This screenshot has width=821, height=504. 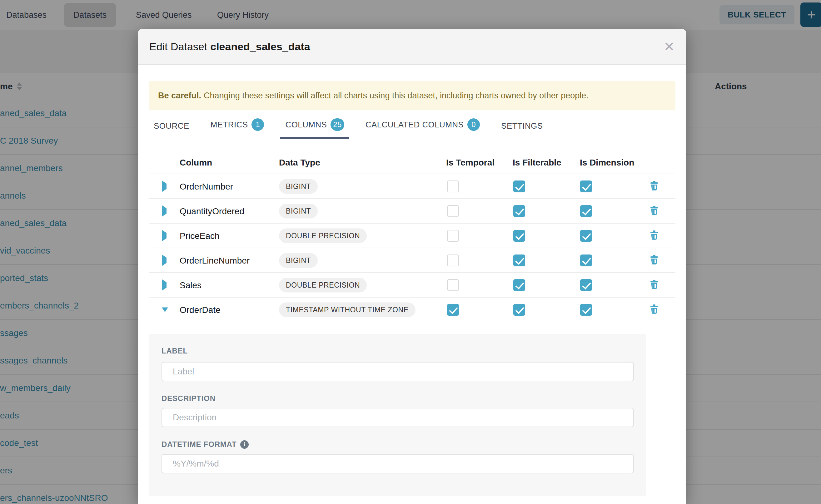 I want to click on tab-label: METRICS, so click(x=229, y=125).